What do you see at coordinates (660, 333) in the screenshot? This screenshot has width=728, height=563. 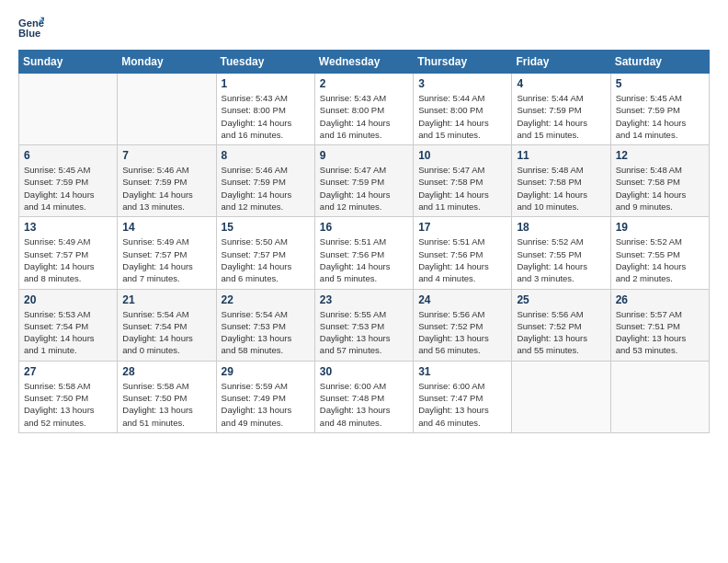 I see `day-info: Sunrise: 5:57 AMSunset: 7:51 PMDaylight:…` at bounding box center [660, 333].